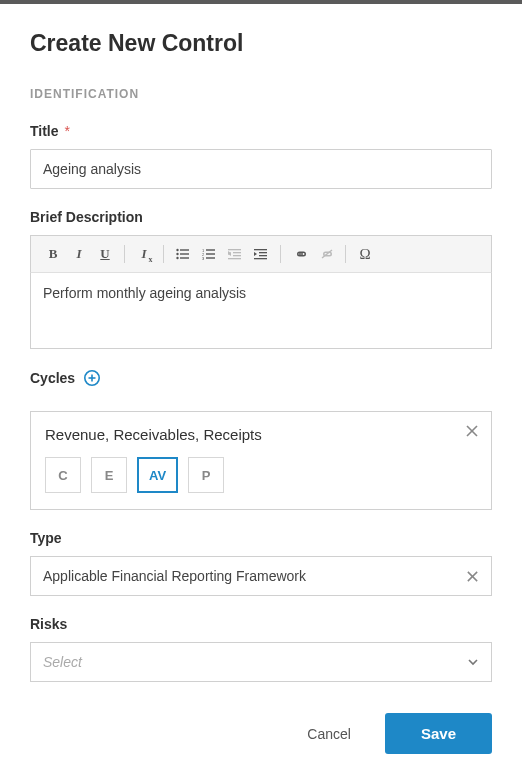 Image resolution: width=522 pixels, height=772 pixels. What do you see at coordinates (209, 254) in the screenshot?
I see `numbered-list-icon: 123` at bounding box center [209, 254].